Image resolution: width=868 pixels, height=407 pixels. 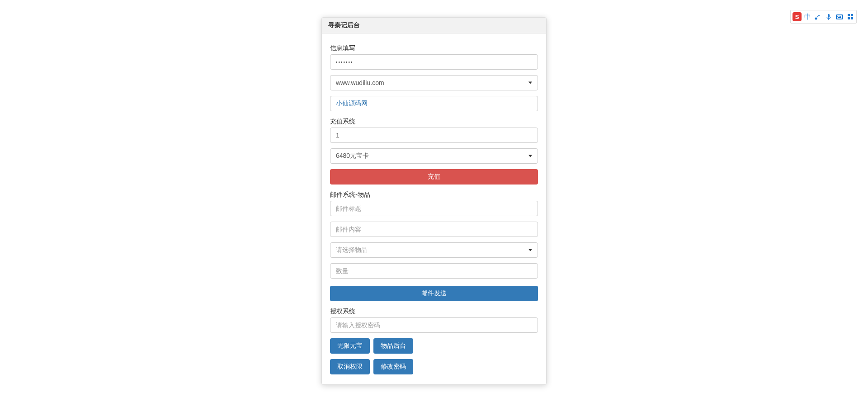 What do you see at coordinates (350, 346) in the screenshot?
I see `unlimited-gold-button: 无限元宝` at bounding box center [350, 346].